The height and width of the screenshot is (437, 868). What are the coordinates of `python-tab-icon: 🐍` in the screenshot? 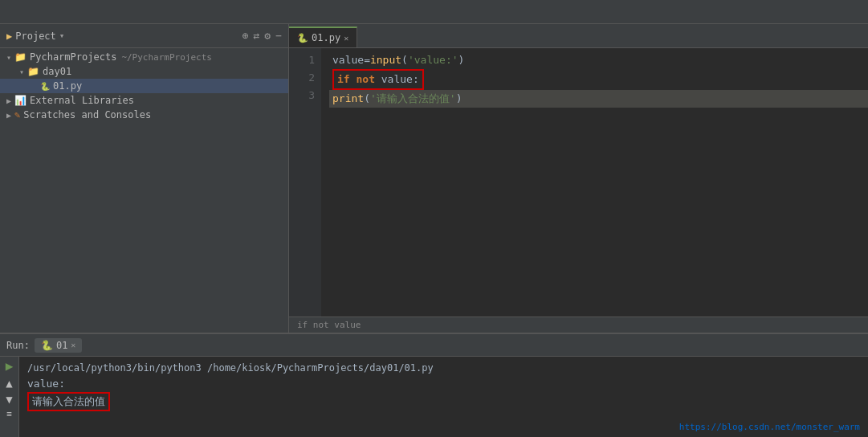 It's located at (303, 39).